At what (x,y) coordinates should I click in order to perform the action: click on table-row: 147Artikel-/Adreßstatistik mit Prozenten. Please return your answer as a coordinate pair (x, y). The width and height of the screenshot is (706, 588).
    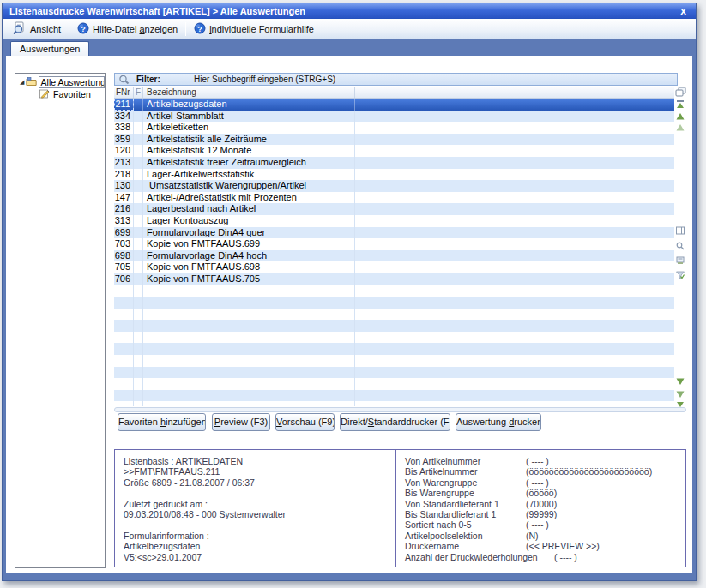
    Looking at the image, I should click on (395, 198).